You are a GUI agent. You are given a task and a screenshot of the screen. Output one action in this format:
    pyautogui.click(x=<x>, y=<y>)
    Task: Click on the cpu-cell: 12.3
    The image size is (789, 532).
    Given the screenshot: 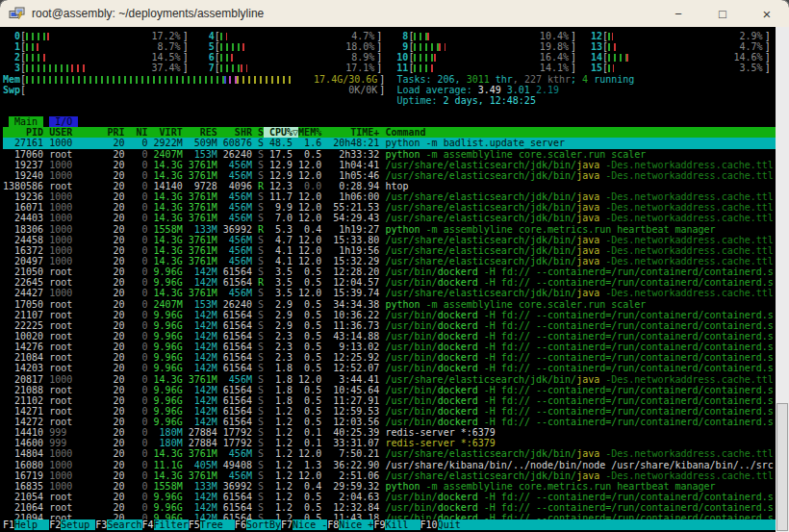 What is the action you would take?
    pyautogui.click(x=278, y=187)
    